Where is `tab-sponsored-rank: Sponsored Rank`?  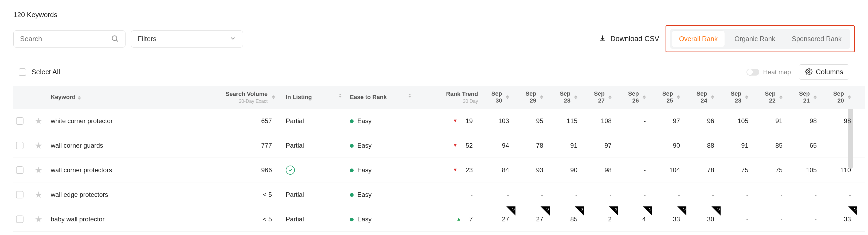
tab-sponsored-rank: Sponsored Rank is located at coordinates (817, 39).